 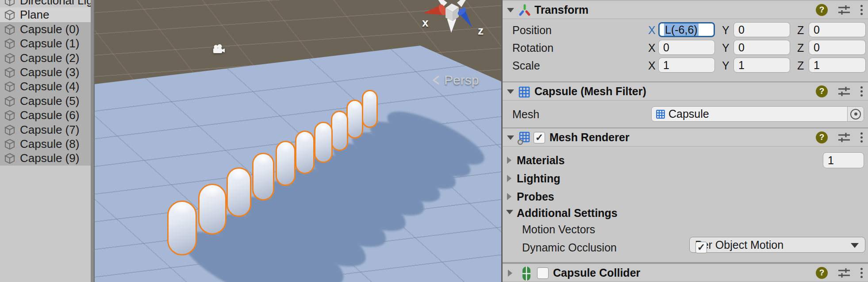 I want to click on panel-splitter, so click(x=93, y=141).